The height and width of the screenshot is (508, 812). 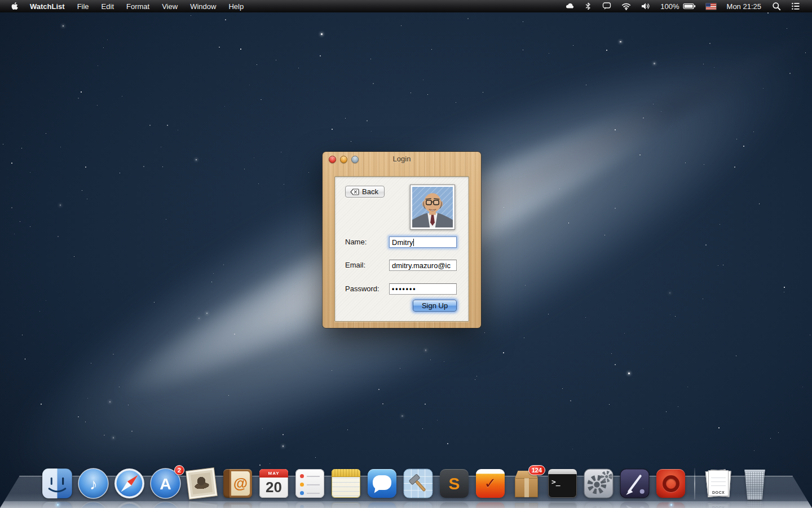 What do you see at coordinates (370, 192) in the screenshot?
I see `back-button-label: Back` at bounding box center [370, 192].